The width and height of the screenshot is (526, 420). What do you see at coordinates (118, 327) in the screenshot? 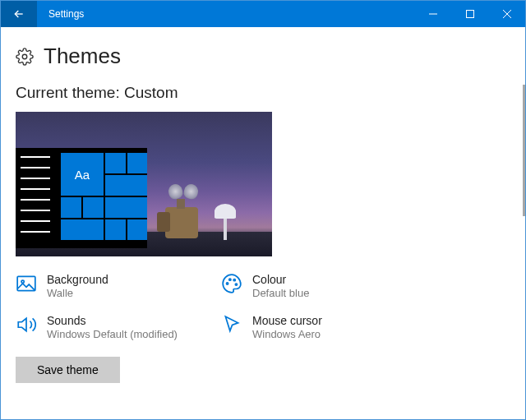
I see `option-sounds: Sounds Windows Default (modified)` at bounding box center [118, 327].